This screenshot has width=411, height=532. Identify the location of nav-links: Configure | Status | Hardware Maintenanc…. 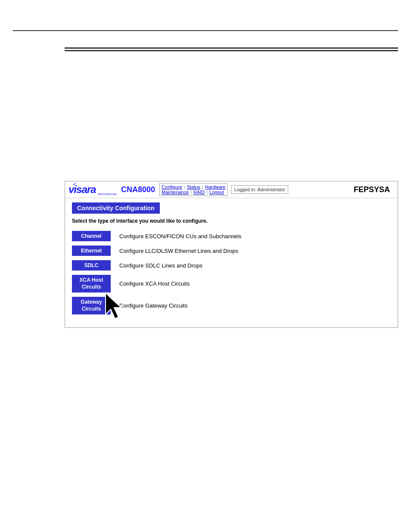
(193, 190).